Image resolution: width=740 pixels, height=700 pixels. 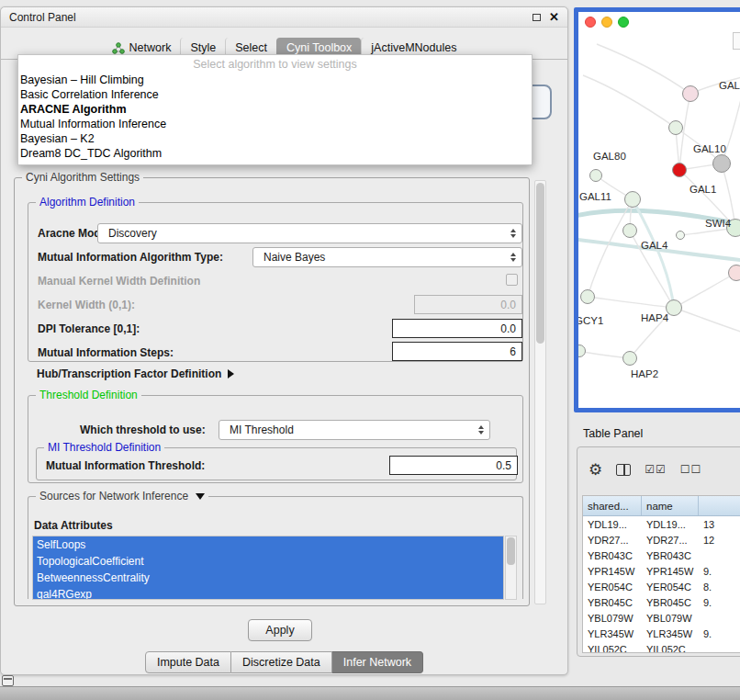 I want to click on dpi-tolerance-field: 0.0, so click(x=457, y=329).